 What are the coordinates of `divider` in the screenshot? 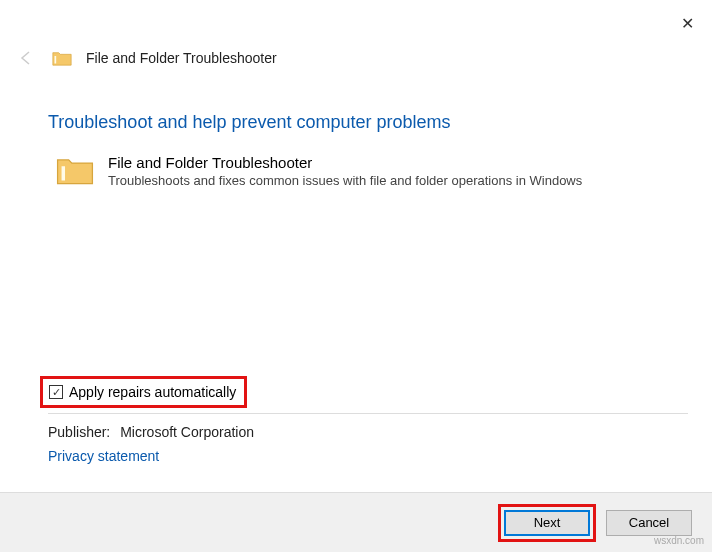 It's located at (368, 414).